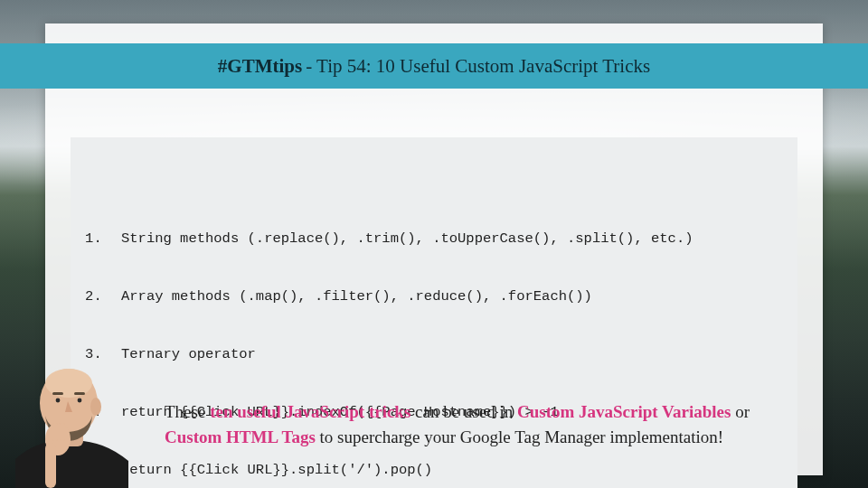 The image size is (868, 488). Describe the element at coordinates (624, 412) in the screenshot. I see `blurb-highlight: Custom JavaScript Variables` at that location.